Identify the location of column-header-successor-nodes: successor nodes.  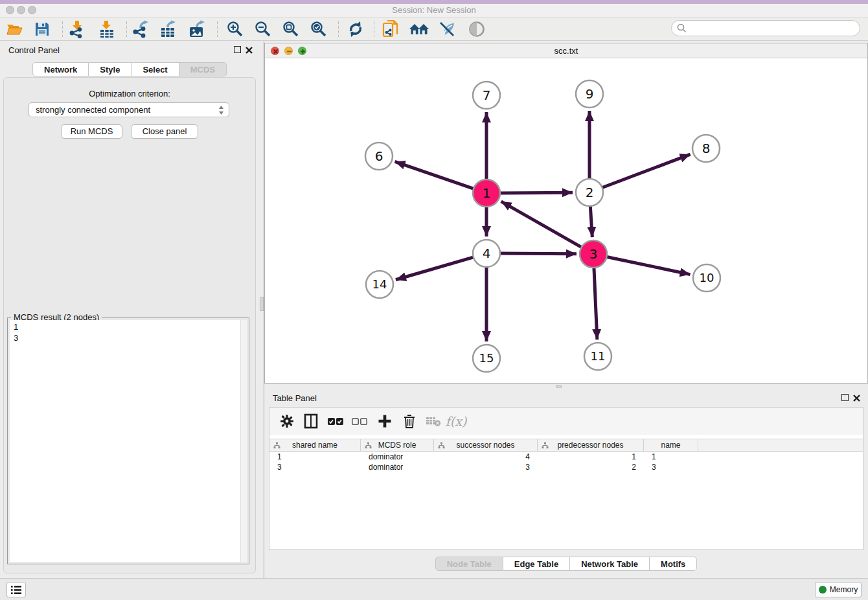
(486, 445).